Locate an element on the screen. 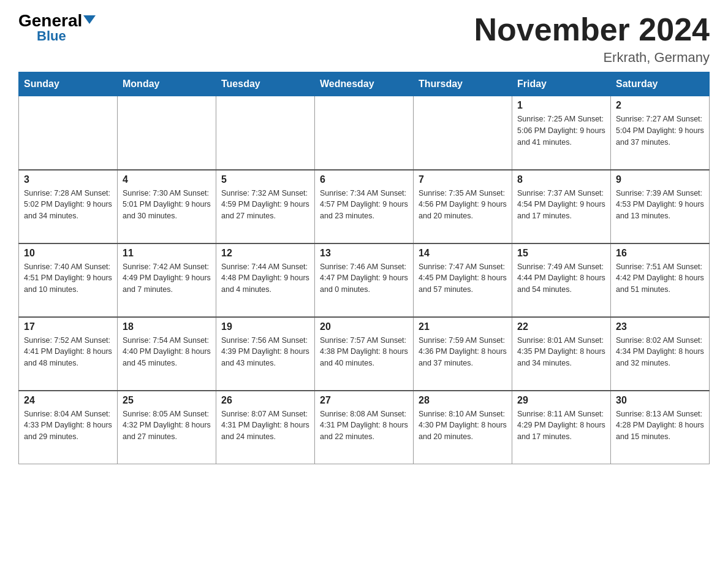  day-number: 21 is located at coordinates (463, 327).